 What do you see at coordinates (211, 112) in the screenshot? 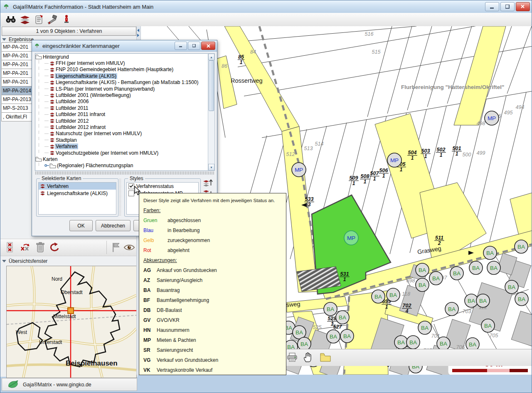
I see `tree-scrollbar: ▲ ▼` at bounding box center [211, 112].